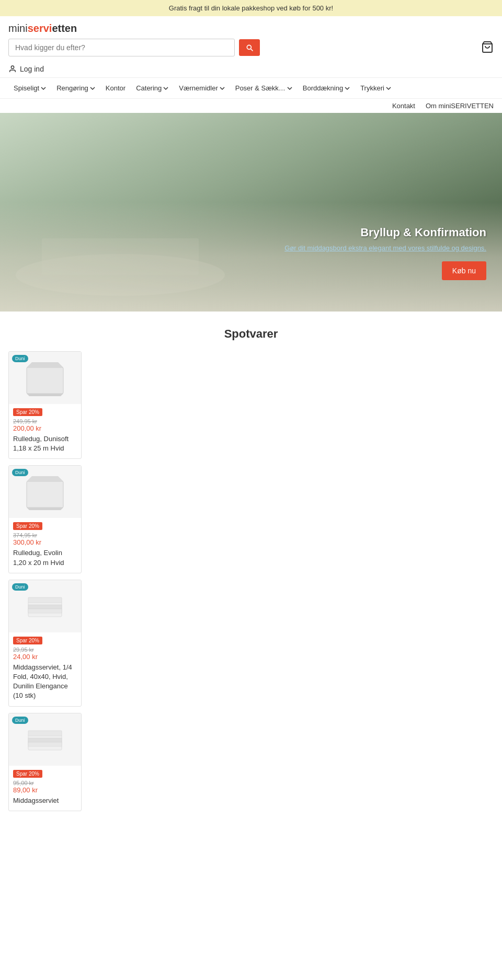  I want to click on nav-kontakt: Kontakt, so click(404, 106).